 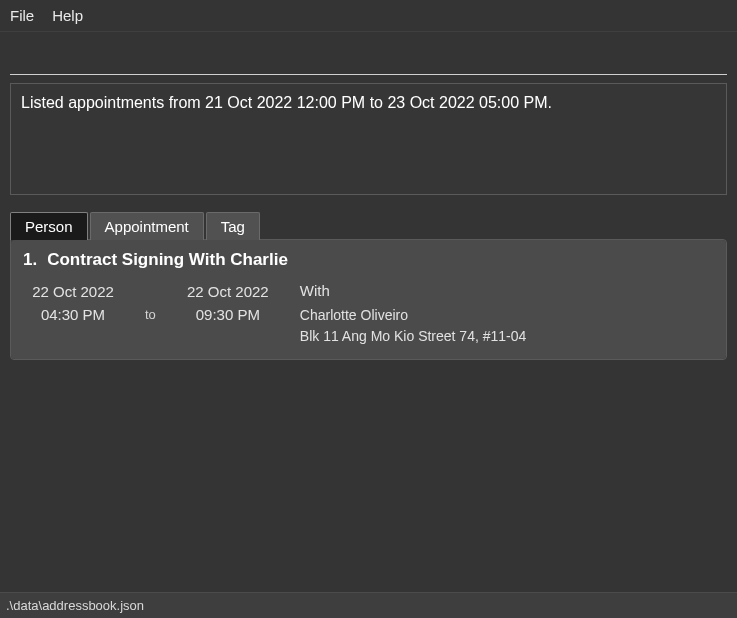 What do you see at coordinates (68, 16) in the screenshot?
I see `menu-help: Help` at bounding box center [68, 16].